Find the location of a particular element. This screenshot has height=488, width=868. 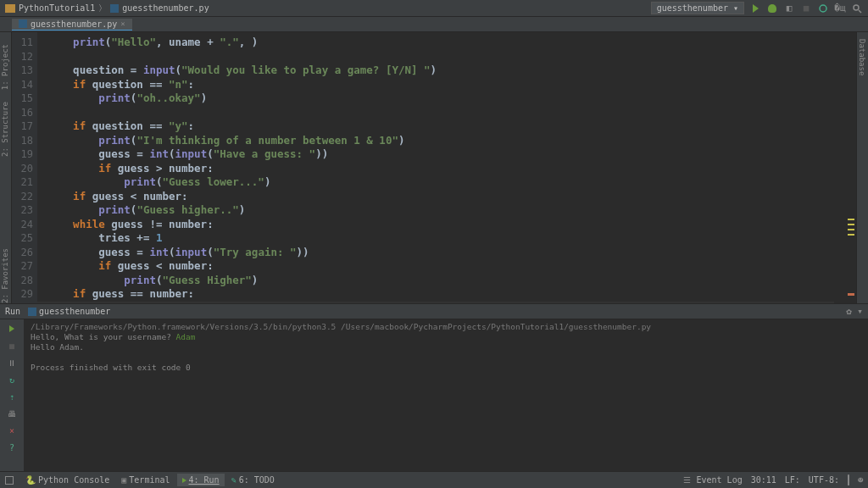

status-bar: 🐍Python Console ▣Terminal 4: Run ✎6: TOD… is located at coordinates (434, 480).